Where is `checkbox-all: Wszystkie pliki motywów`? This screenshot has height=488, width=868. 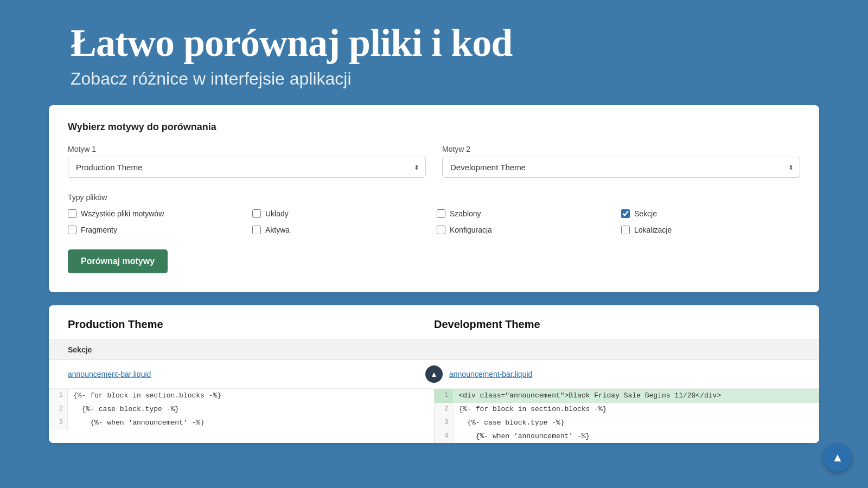
checkbox-all: Wszystkie pliki motywów is located at coordinates (157, 214).